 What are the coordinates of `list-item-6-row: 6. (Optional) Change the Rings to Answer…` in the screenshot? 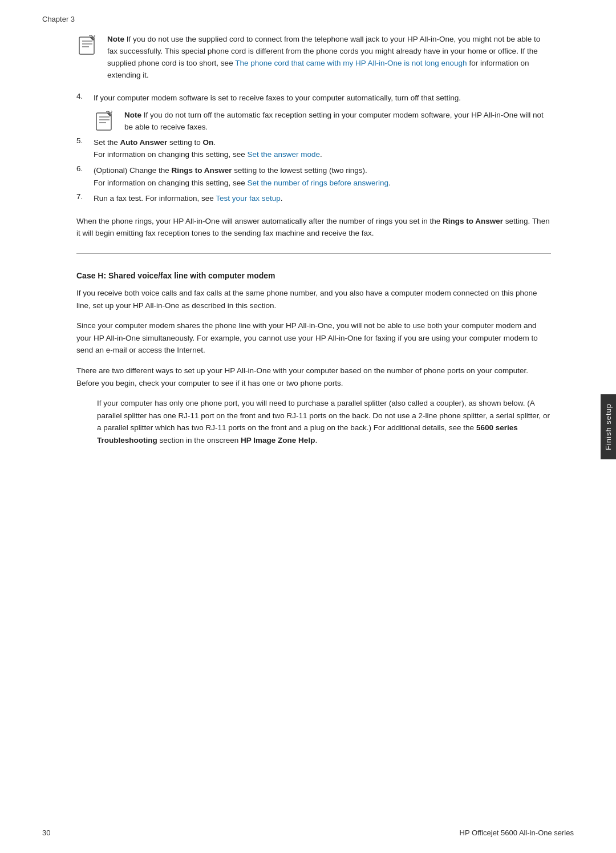 It's located at (314, 177).